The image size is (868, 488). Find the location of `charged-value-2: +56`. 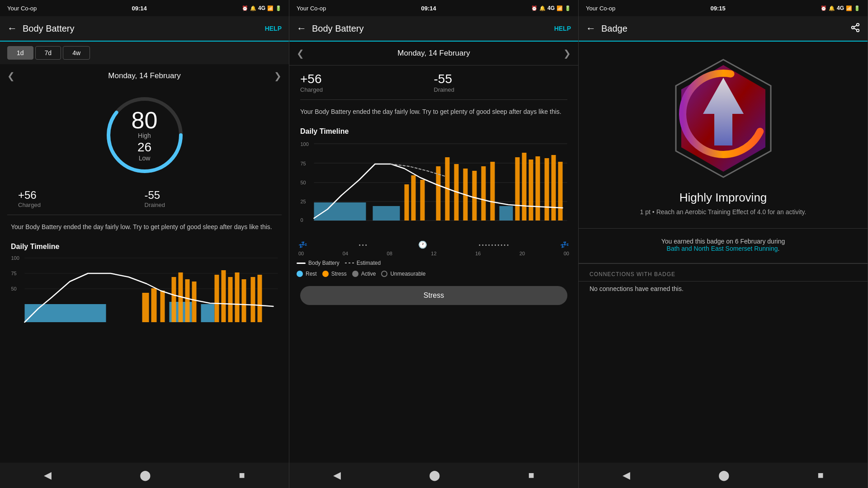

charged-value-2: +56 is located at coordinates (367, 79).